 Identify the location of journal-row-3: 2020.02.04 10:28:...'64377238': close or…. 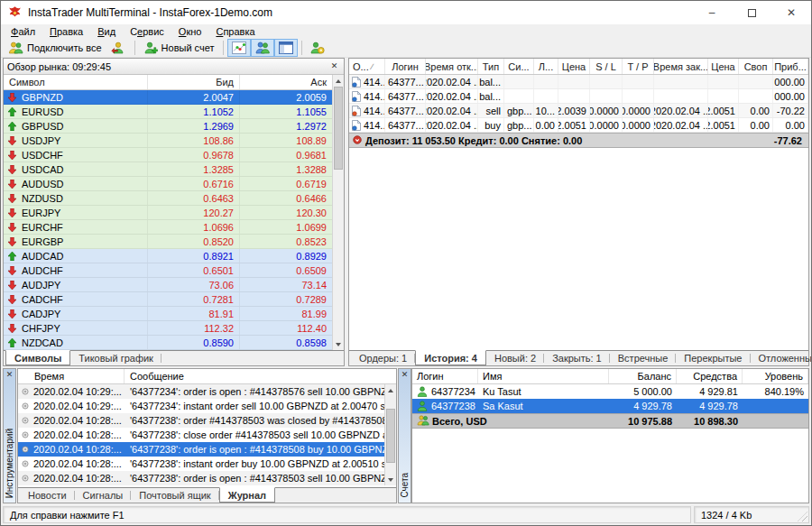
(201, 435).